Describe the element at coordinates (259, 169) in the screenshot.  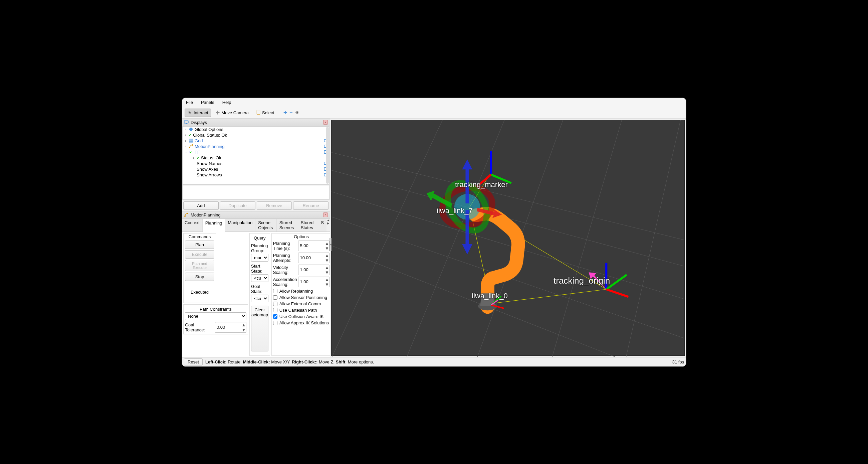
I see `tree-show-axes: Show Axes` at that location.